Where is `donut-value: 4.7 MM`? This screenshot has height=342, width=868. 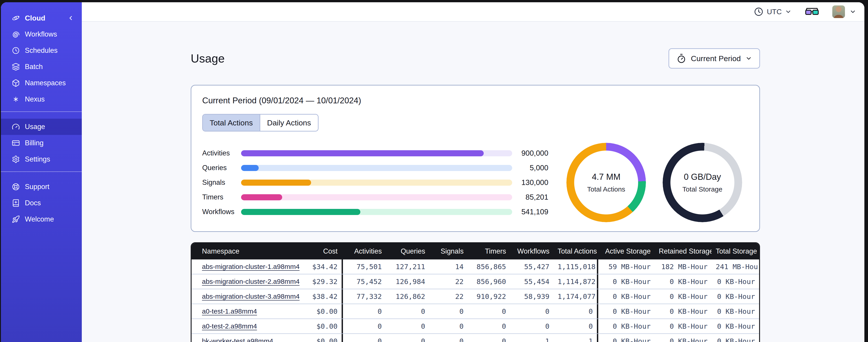
donut-value: 4.7 MM is located at coordinates (607, 177).